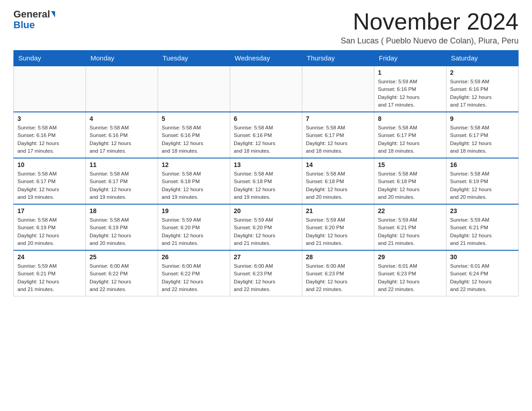 The image size is (532, 411). I want to click on day-number: 18, so click(122, 211).